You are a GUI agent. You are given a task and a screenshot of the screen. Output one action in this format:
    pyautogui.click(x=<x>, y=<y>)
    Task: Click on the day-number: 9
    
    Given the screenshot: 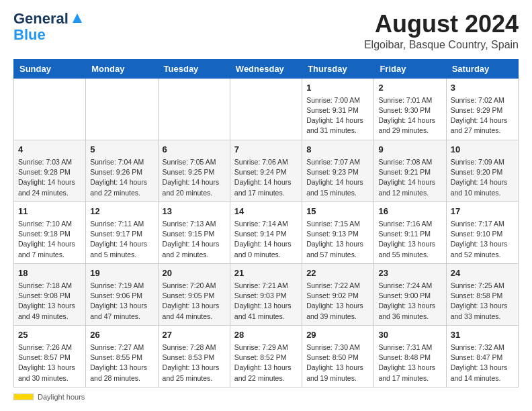 What is the action you would take?
    pyautogui.click(x=410, y=150)
    